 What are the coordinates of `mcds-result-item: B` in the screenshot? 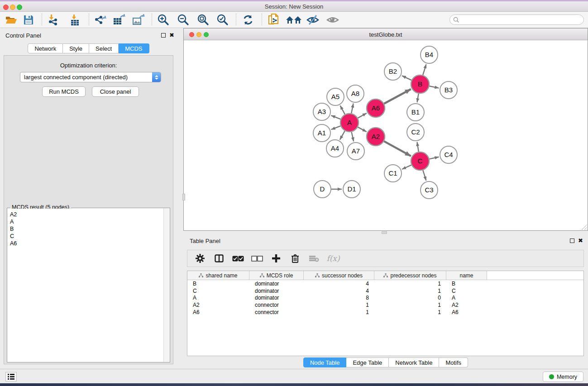 It's located at (86, 229).